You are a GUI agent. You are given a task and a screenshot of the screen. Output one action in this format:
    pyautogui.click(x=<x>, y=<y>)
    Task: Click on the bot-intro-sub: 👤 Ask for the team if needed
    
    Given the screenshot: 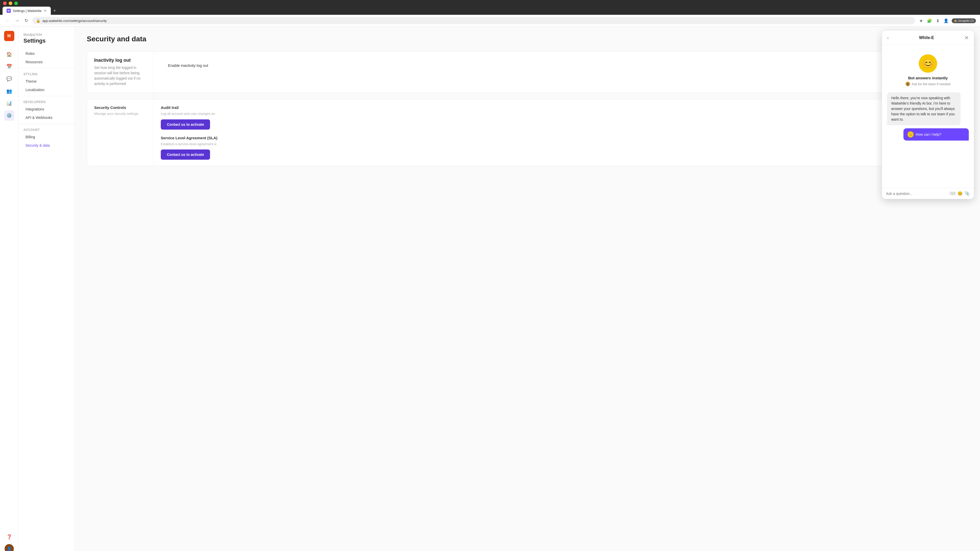 What is the action you would take?
    pyautogui.click(x=928, y=84)
    